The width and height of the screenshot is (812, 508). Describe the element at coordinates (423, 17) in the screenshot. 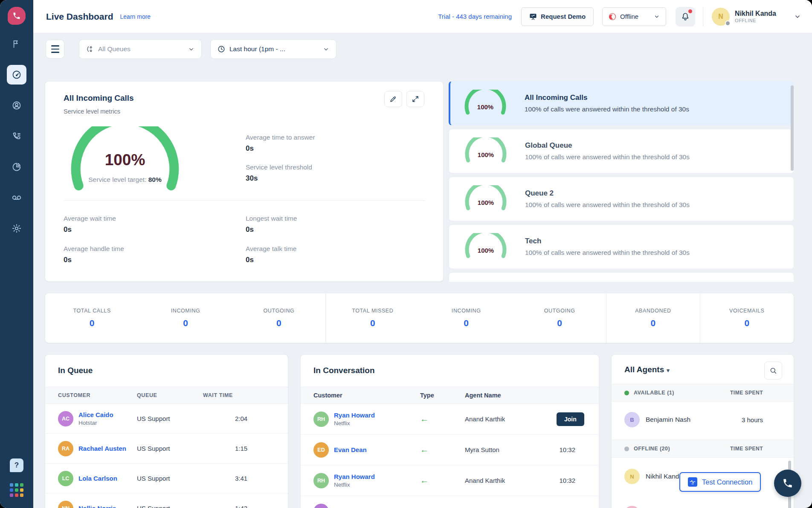

I see `top-header: Live Dashboard Learn more Trial - 443 da…` at that location.